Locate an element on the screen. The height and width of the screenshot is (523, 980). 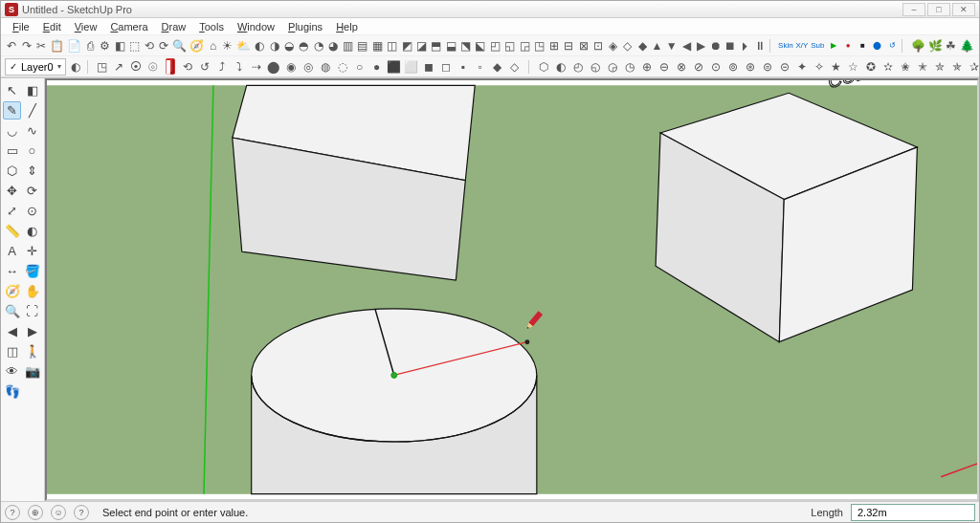
tb1-btn-6: ⚙ is located at coordinates (105, 46).